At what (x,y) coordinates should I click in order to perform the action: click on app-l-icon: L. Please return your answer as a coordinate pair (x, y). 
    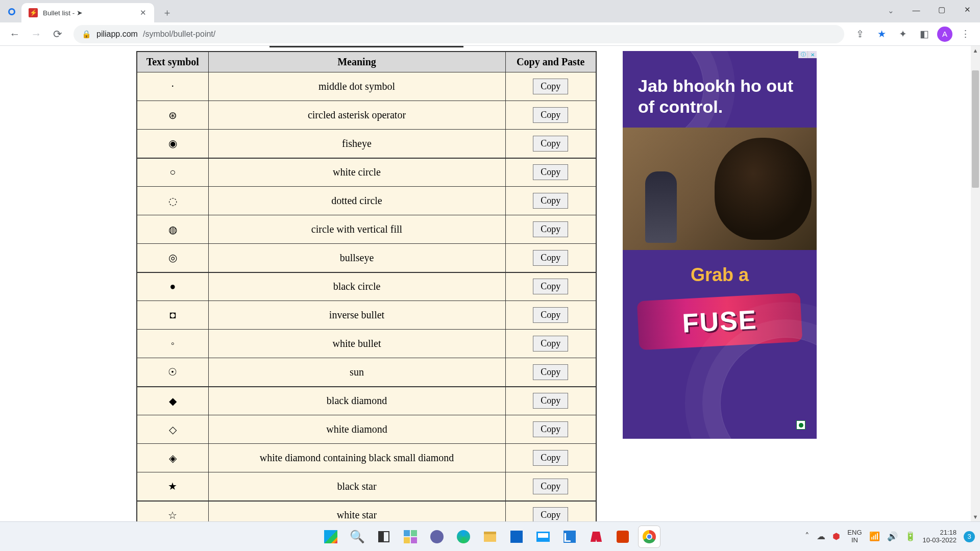
    Looking at the image, I should click on (570, 537).